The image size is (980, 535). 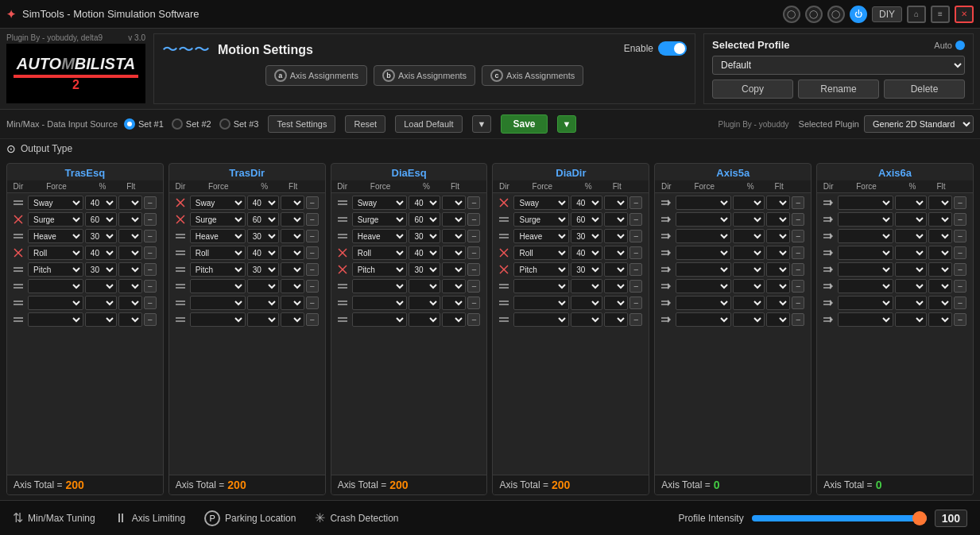 I want to click on pct-select-5-4: 102030405060708090100, so click(x=911, y=269).